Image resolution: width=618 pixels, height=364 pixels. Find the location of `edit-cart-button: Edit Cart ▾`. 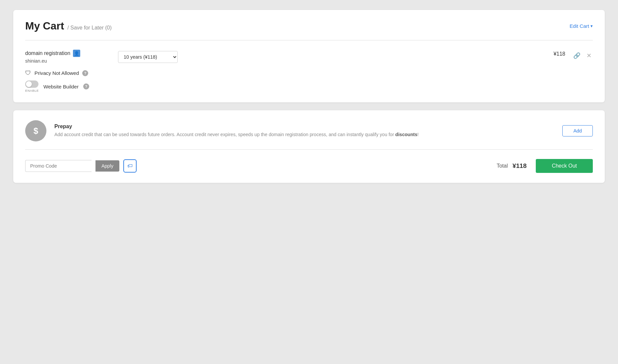

edit-cart-button: Edit Cart ▾ is located at coordinates (581, 26).